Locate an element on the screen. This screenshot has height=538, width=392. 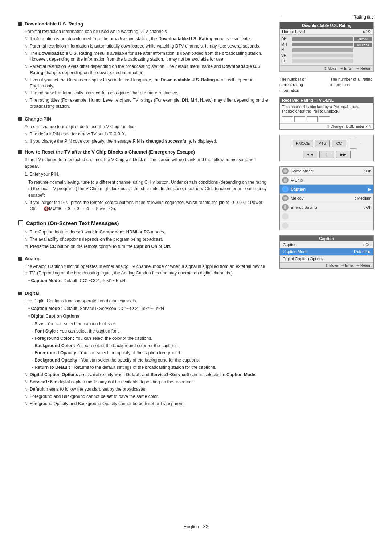
humor-row: Humor Level ▶ 1/2 is located at coordinates (327, 32).